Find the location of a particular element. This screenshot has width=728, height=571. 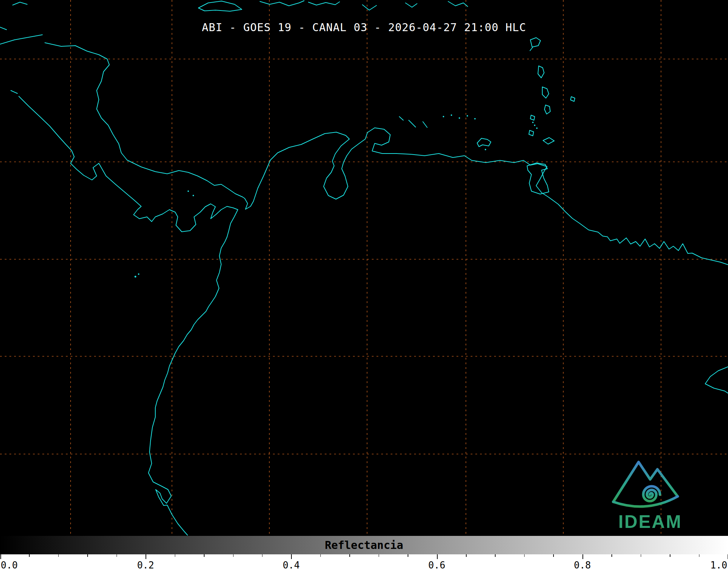

colorbar-tick-label: 1.0 is located at coordinates (719, 565).